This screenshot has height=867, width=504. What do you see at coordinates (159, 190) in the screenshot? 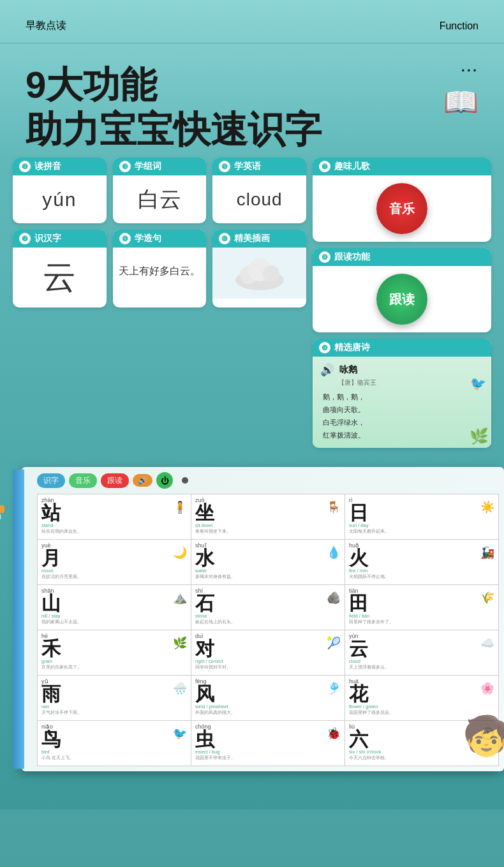
I see `features-row-1: ❶ 读拼音 yún ❸ 学组词 白云` at bounding box center [159, 190].